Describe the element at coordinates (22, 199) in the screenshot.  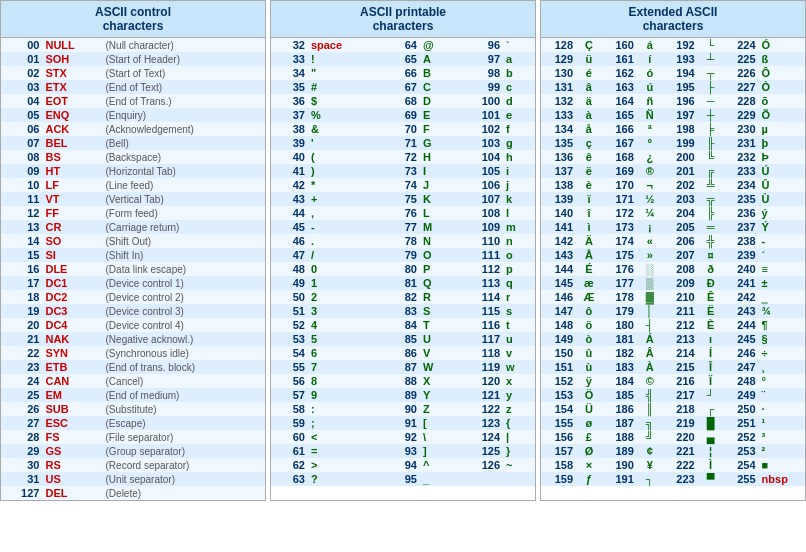
I see `row-num: 11` at that location.